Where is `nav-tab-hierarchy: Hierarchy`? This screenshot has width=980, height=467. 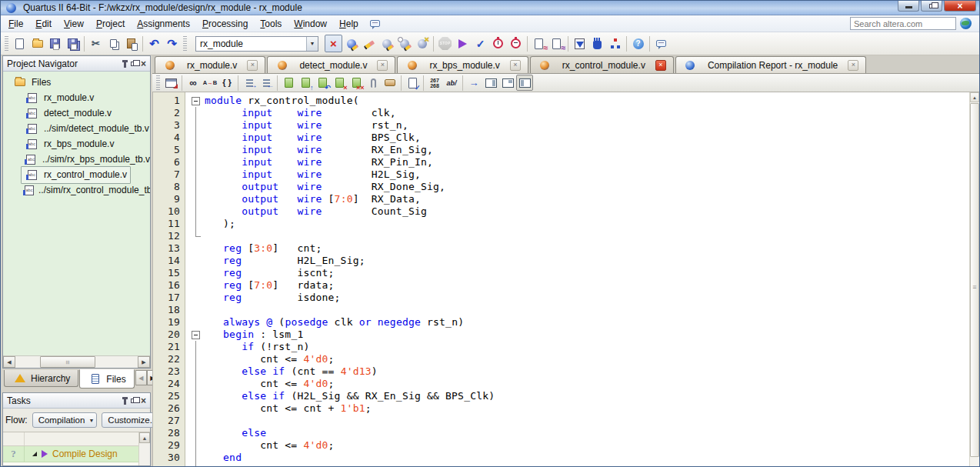 nav-tab-hierarchy: Hierarchy is located at coordinates (42, 379).